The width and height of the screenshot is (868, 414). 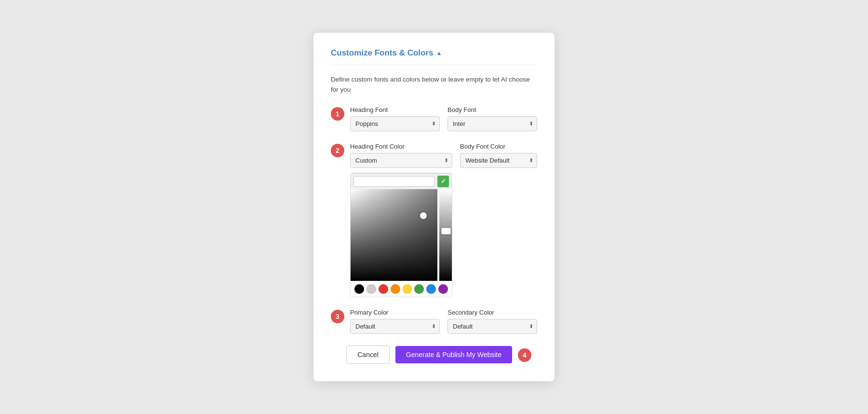 What do you see at coordinates (407, 289) in the screenshot?
I see `swatch-yellow` at bounding box center [407, 289].